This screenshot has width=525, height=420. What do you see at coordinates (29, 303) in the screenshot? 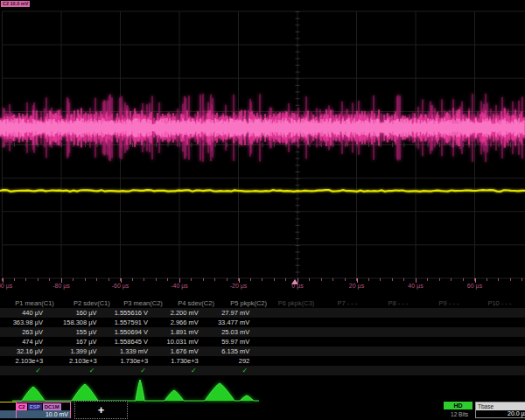
I see `param-header-1: P1 mean(C1)` at bounding box center [29, 303].